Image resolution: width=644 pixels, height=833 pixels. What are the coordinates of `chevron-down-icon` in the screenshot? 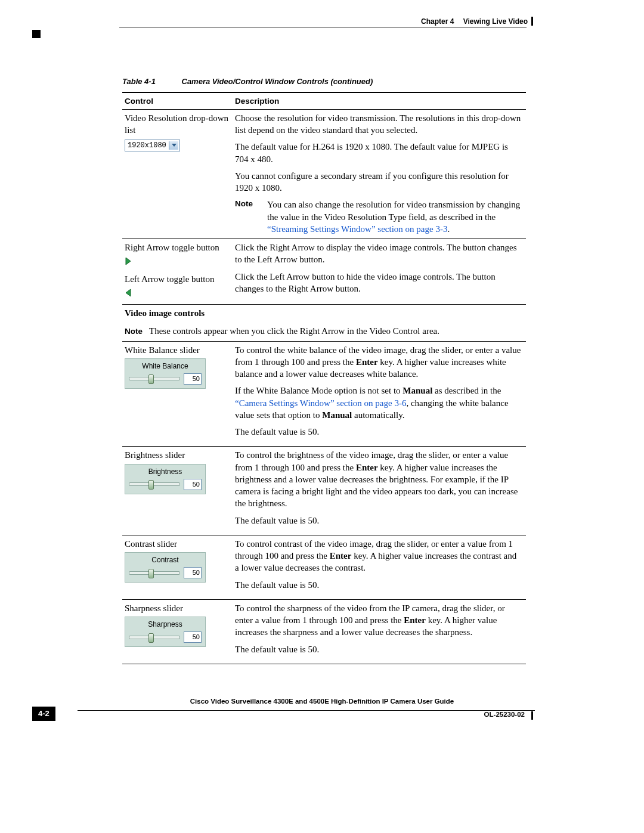 It's located at (174, 145).